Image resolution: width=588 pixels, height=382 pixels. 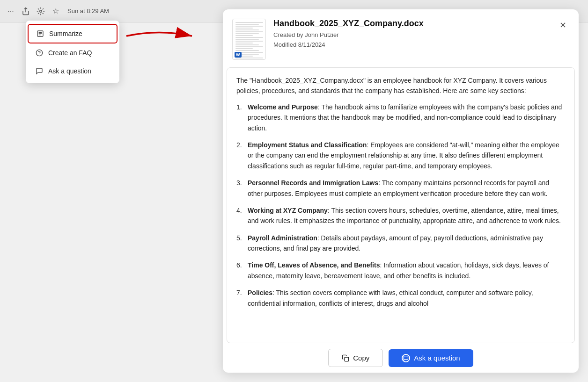 What do you see at coordinates (66, 34) in the screenshot?
I see `summarize-label: Summarize` at bounding box center [66, 34].